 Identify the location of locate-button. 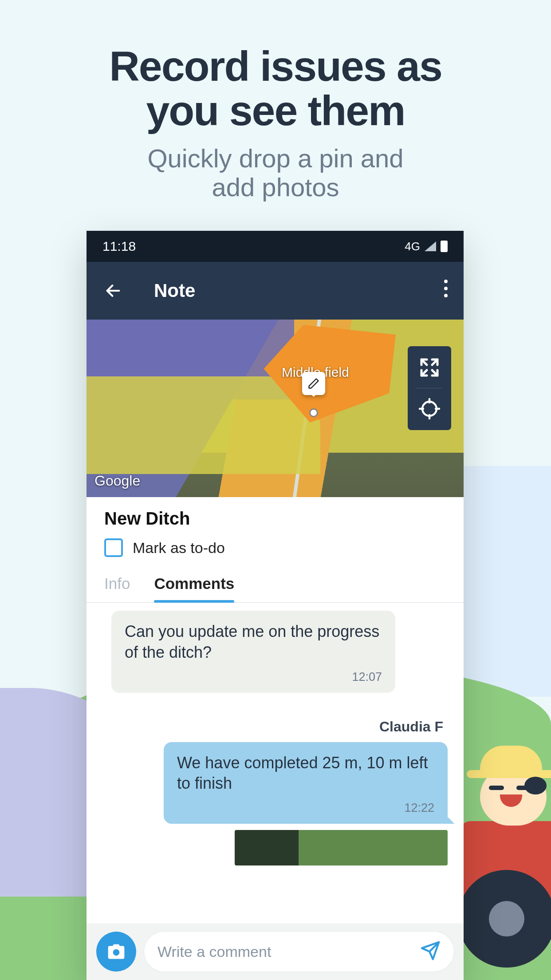
(429, 409).